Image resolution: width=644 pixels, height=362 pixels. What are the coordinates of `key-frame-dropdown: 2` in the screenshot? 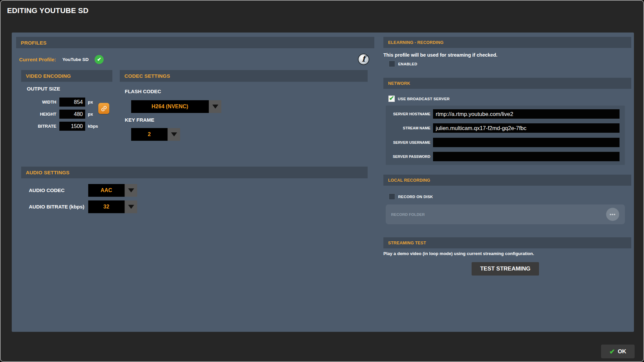 It's located at (156, 134).